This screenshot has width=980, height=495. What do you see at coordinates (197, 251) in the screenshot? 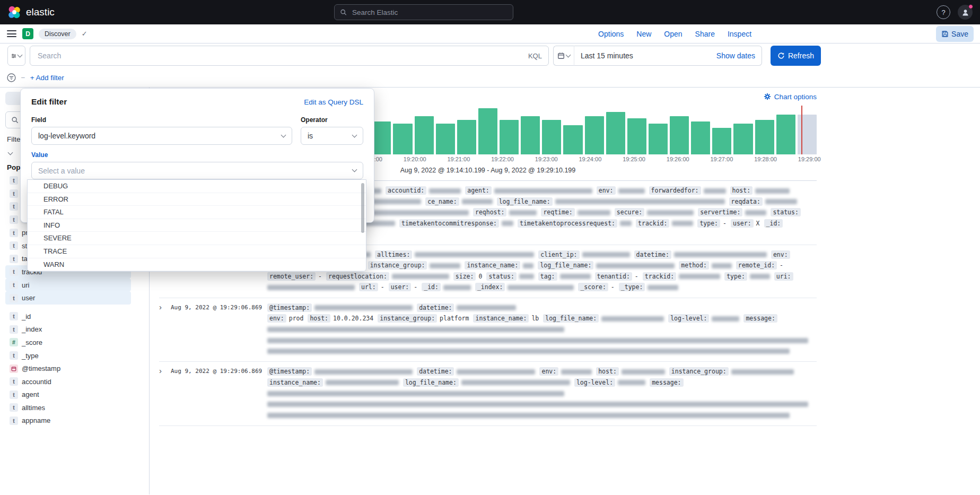
I see `value-option-trace: TRACE` at bounding box center [197, 251].